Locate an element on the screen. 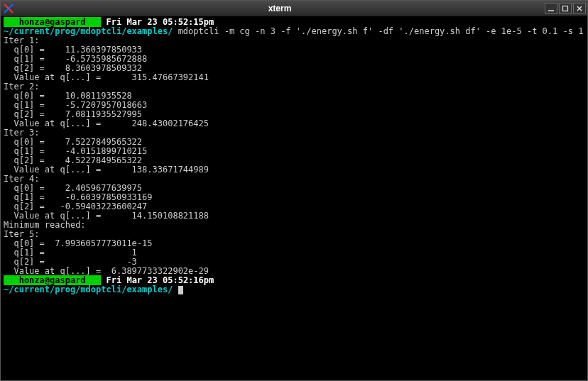  cursor is located at coordinates (180, 290).